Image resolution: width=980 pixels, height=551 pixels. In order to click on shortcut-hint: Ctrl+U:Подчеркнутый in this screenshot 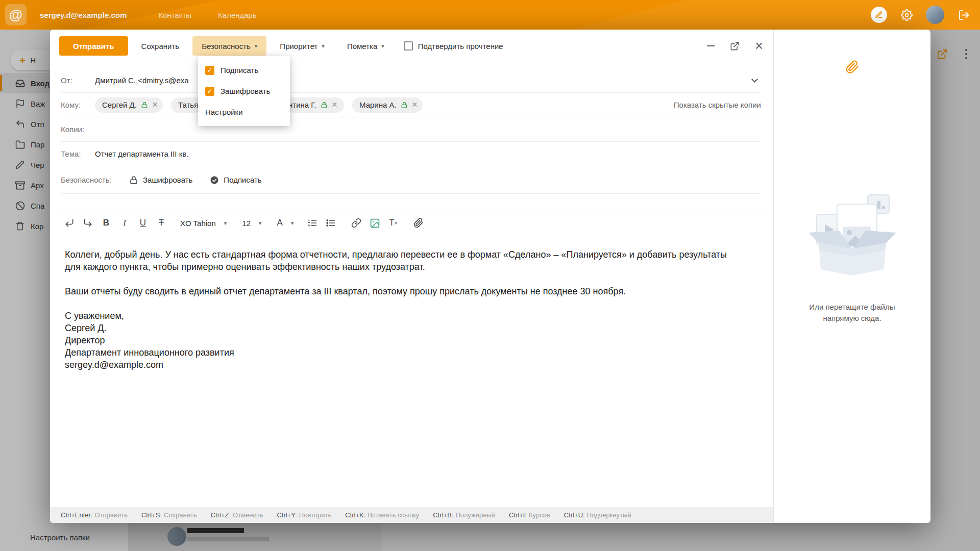, I will do `click(598, 515)`.